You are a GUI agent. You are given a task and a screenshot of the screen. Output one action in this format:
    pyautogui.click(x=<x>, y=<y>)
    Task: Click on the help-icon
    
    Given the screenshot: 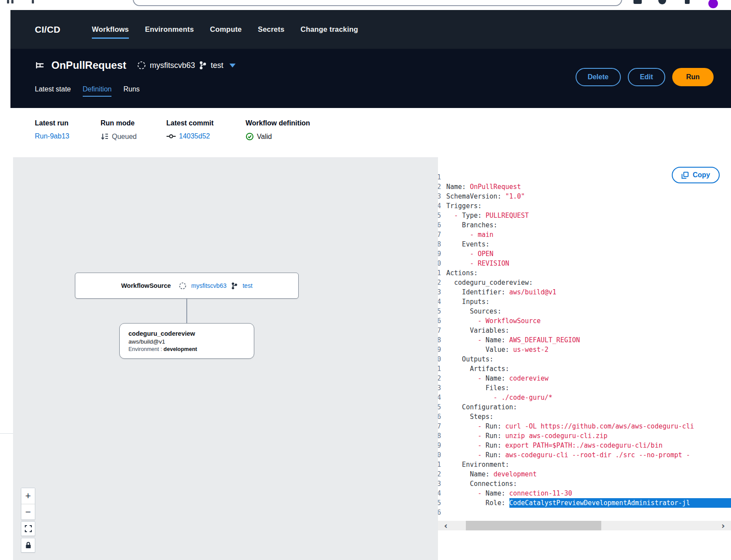 What is the action you would take?
    pyautogui.click(x=687, y=2)
    